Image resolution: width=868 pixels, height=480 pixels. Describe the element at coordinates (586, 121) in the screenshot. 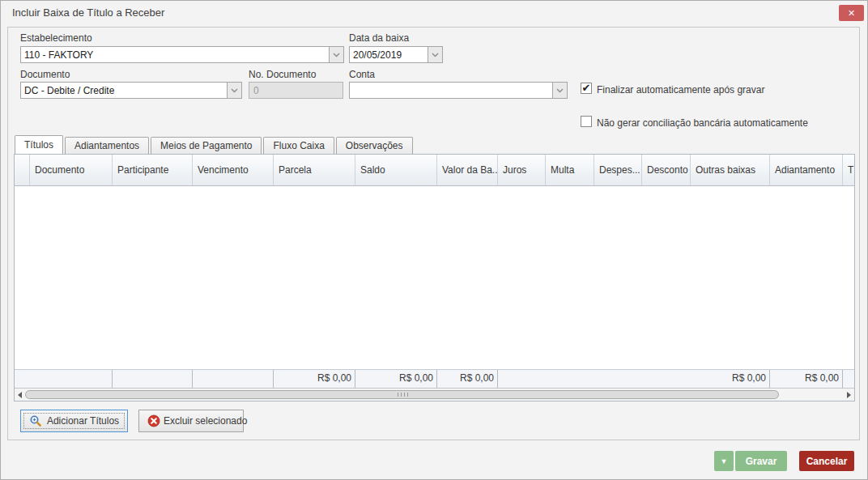

I see `conciliacao-checkbox` at that location.